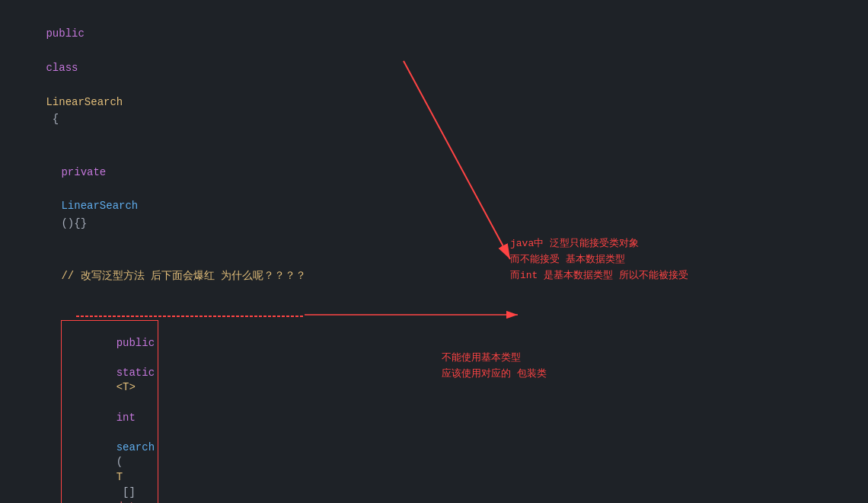 The image size is (868, 503). Describe the element at coordinates (599, 259) in the screenshot. I see `annotation-text-1: java中 泛型只能接受类对象而不能接受 基本数据类型而int 是基本数据类型 …` at that location.